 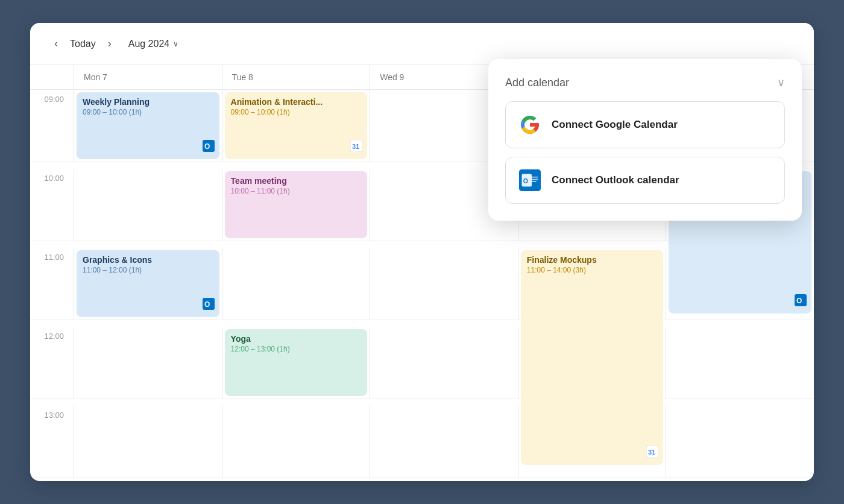 What do you see at coordinates (52, 77) in the screenshot?
I see `time-col-header` at bounding box center [52, 77].